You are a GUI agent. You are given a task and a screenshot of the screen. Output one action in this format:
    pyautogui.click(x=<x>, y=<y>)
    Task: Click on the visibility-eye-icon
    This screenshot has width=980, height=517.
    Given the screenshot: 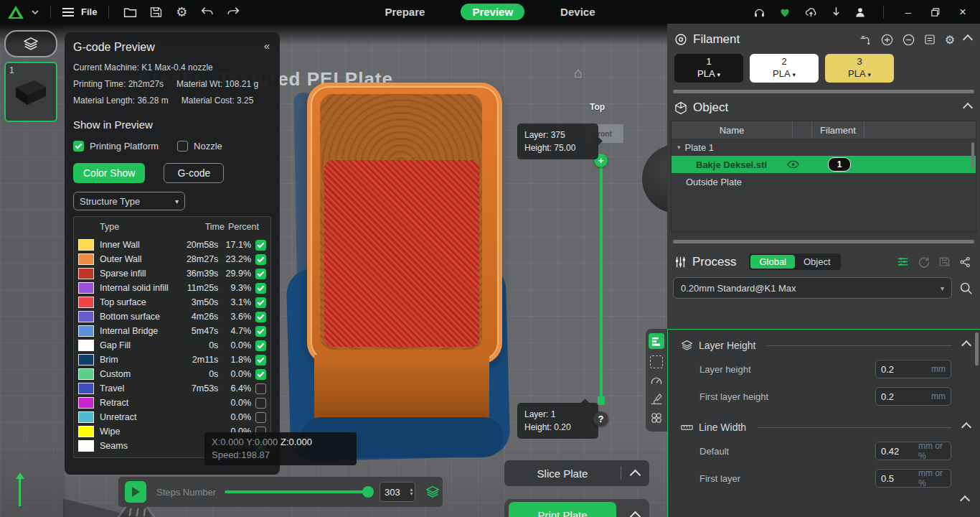 What is the action you would take?
    pyautogui.click(x=793, y=164)
    